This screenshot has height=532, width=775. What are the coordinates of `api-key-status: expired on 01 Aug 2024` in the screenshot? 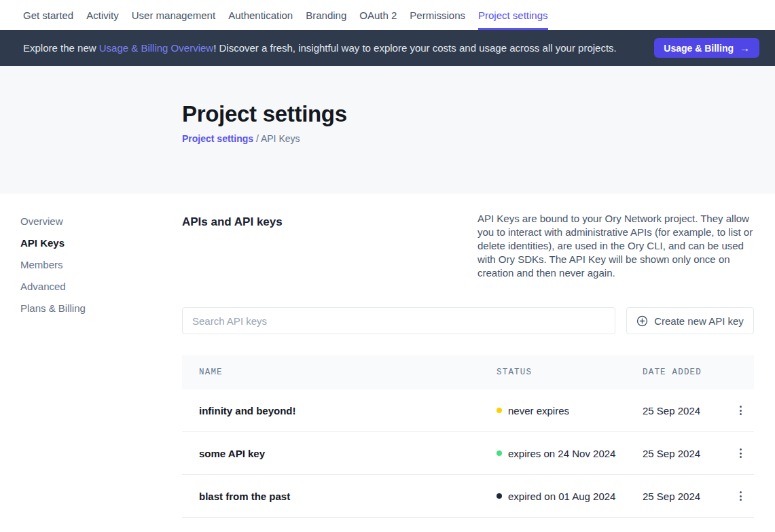 It's located at (569, 496).